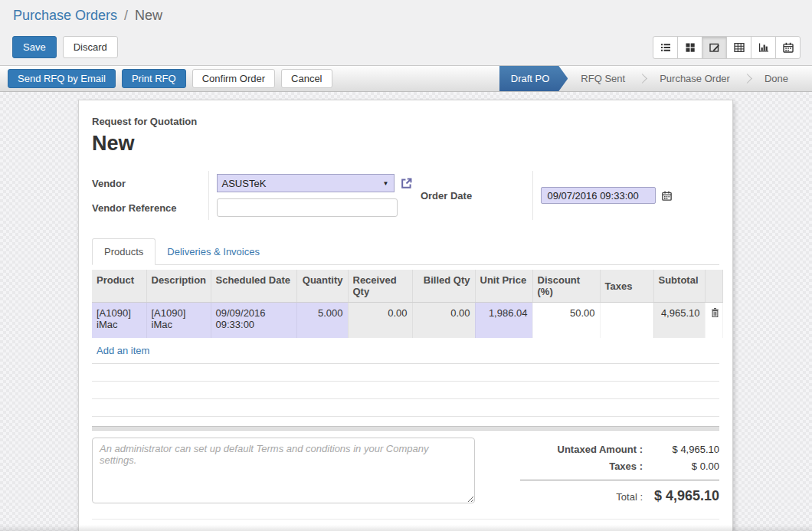 The image size is (812, 531). What do you see at coordinates (150, 183) in the screenshot?
I see `vendor-label: Vendor` at bounding box center [150, 183].